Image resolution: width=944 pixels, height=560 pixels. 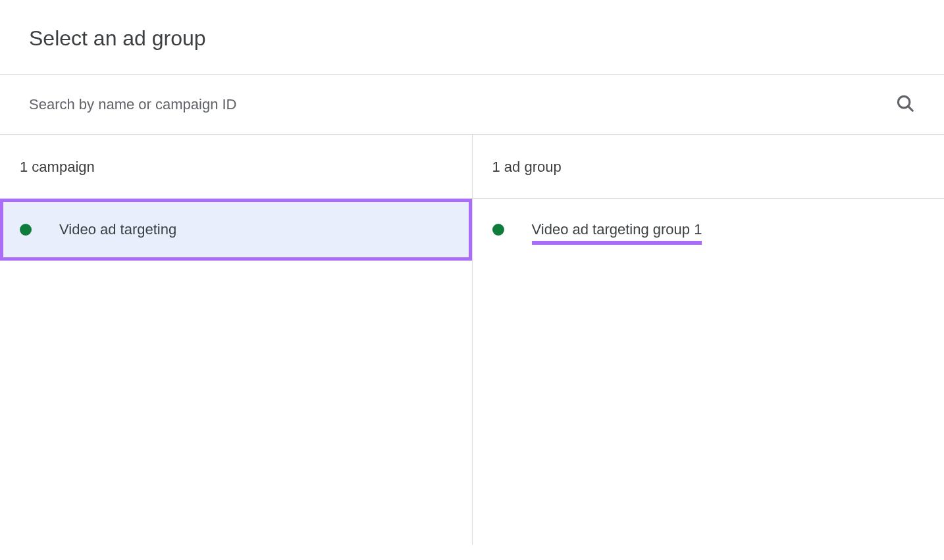 I want to click on highlight-underline, so click(x=617, y=243).